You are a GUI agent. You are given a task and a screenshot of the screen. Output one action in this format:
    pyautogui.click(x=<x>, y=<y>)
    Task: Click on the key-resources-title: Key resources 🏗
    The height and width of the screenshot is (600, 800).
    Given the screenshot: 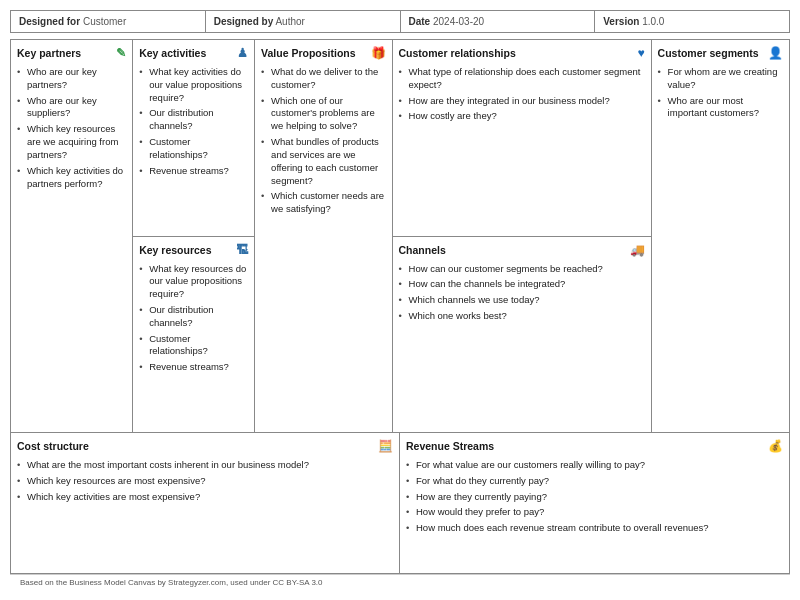 What is the action you would take?
    pyautogui.click(x=194, y=250)
    